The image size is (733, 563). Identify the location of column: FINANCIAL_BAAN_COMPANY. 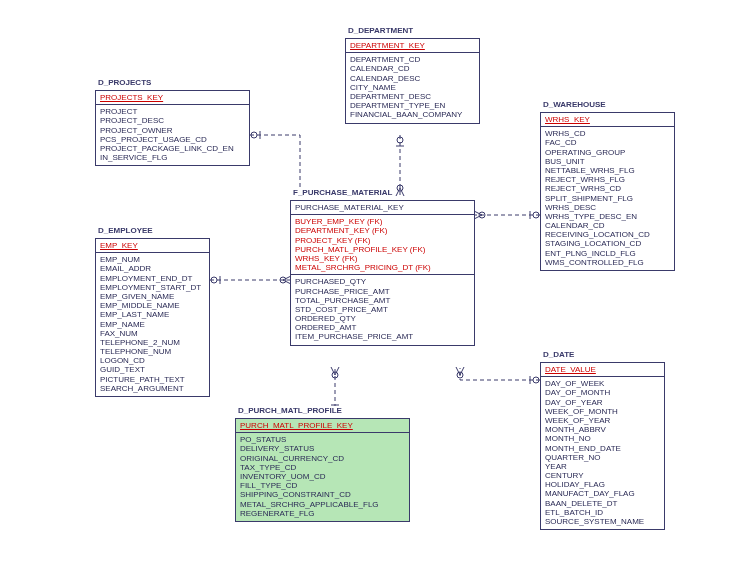
(412, 114).